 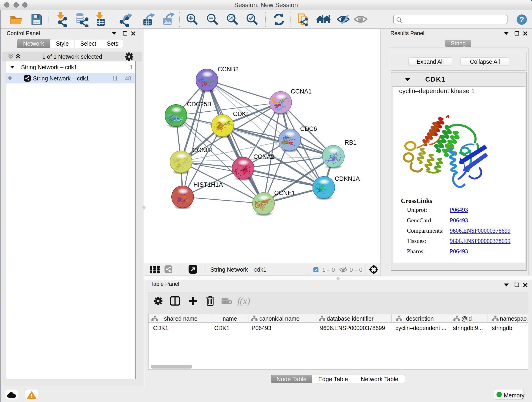 What do you see at coordinates (203, 150) in the screenshot?
I see `svg-text: CCNB1` at bounding box center [203, 150].